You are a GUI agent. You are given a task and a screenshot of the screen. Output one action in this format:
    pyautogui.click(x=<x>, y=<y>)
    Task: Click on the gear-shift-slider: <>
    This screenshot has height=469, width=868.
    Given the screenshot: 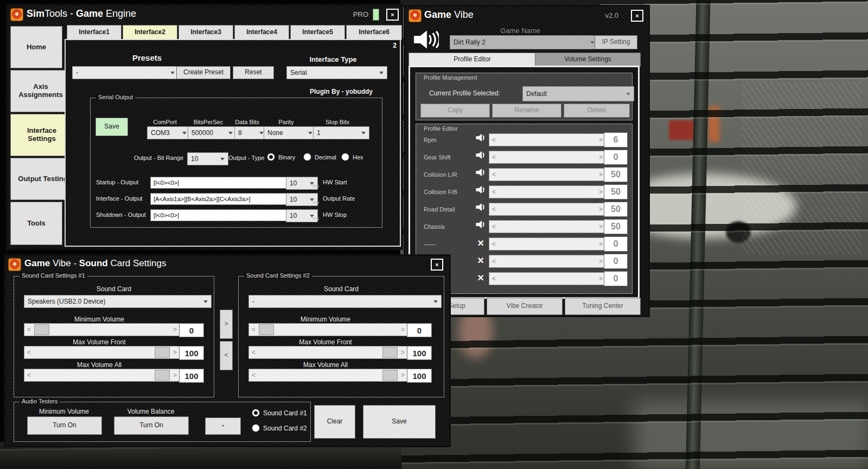 What is the action you would take?
    pyautogui.click(x=547, y=157)
    